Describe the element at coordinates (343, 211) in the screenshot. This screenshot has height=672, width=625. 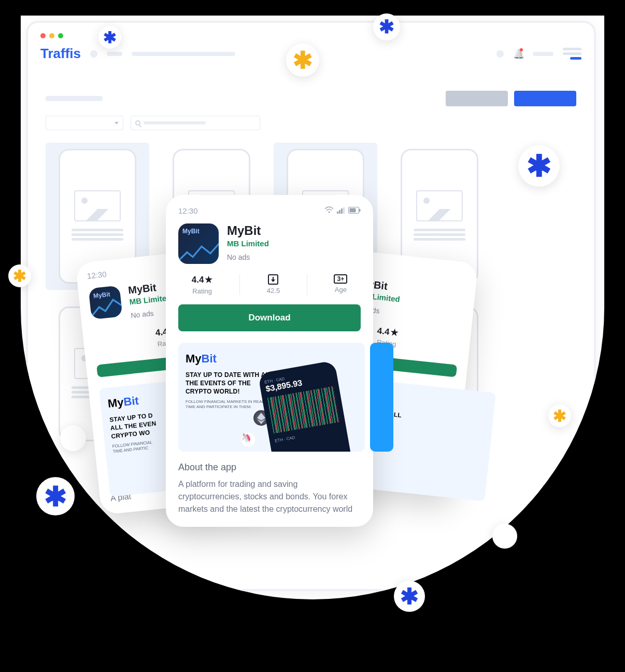
I see `status-icons` at that location.